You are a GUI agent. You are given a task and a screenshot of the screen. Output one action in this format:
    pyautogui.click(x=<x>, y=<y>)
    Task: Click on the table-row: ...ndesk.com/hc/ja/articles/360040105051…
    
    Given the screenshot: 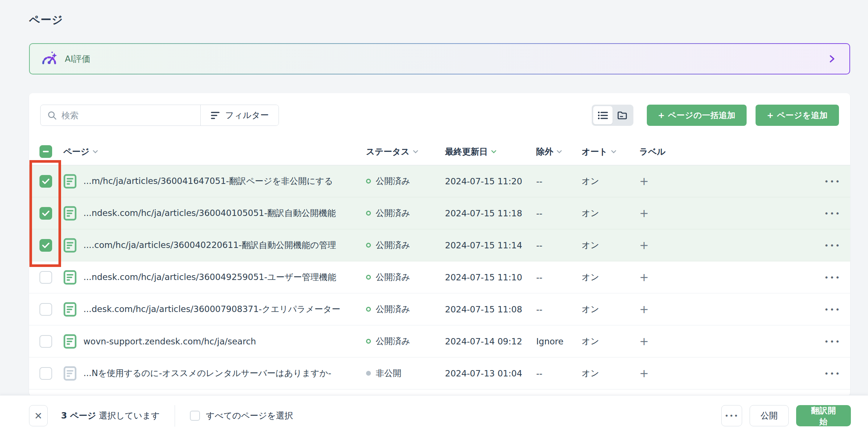 What is the action you would take?
    pyautogui.click(x=439, y=213)
    